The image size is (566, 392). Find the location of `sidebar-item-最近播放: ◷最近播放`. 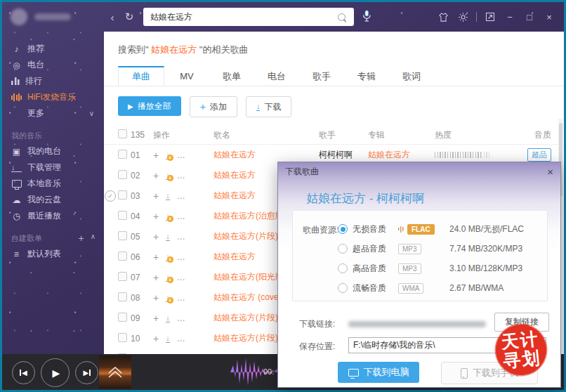

sidebar-item-最近播放: ◷最近播放 is located at coordinates (53, 216).